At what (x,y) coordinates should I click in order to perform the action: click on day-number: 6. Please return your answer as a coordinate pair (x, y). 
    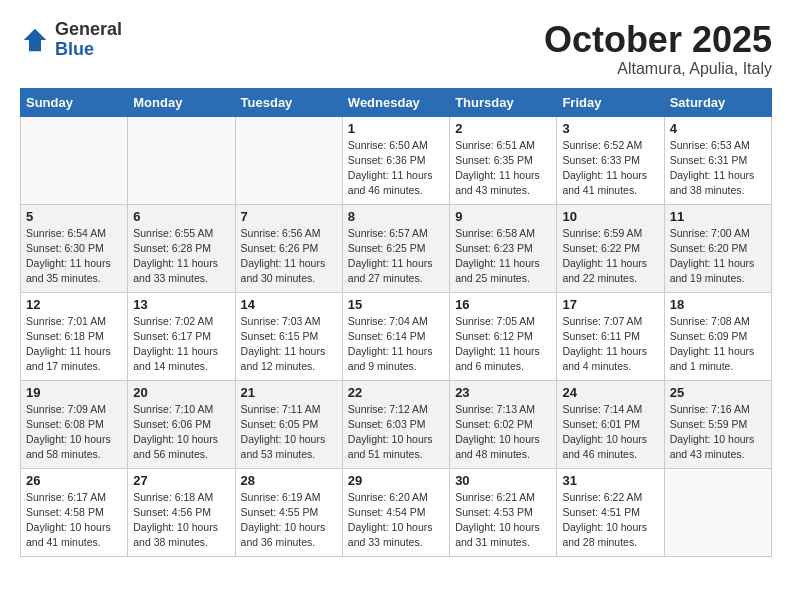
    Looking at the image, I should click on (181, 216).